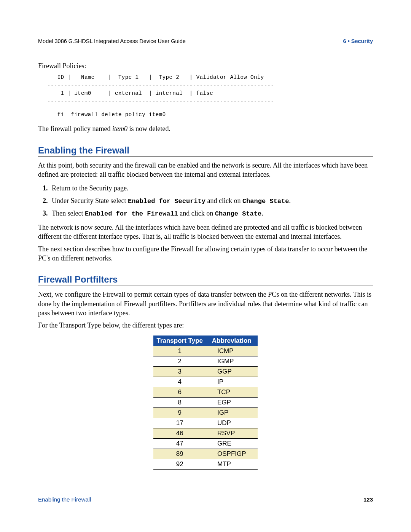 The width and height of the screenshot is (411, 532). What do you see at coordinates (180, 433) in the screenshot?
I see `cell-num: 46` at bounding box center [180, 433].